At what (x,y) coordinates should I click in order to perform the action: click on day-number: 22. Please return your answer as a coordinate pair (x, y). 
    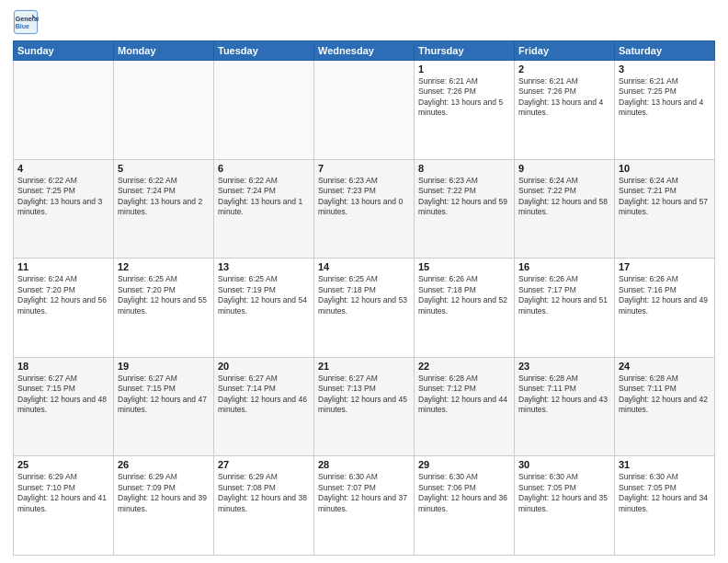
    Looking at the image, I should click on (464, 366).